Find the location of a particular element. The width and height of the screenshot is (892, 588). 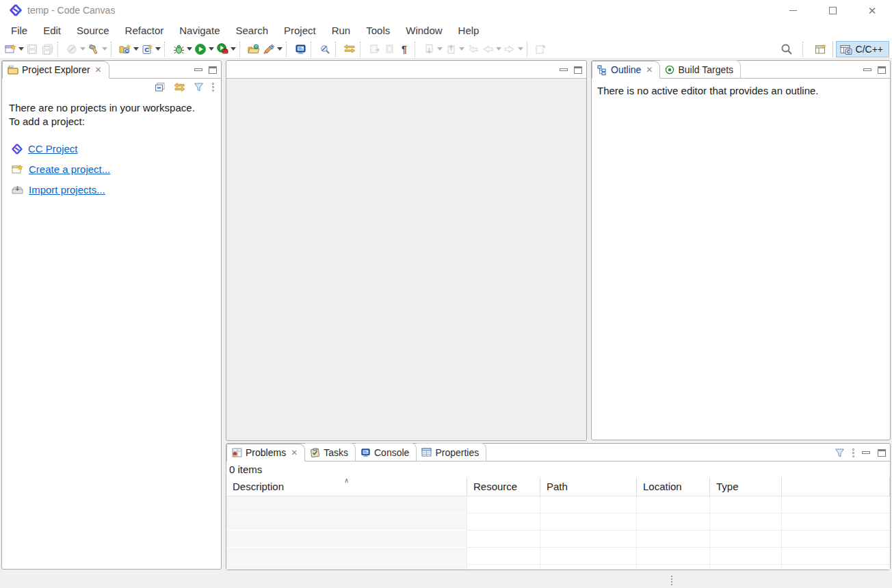

project-explorer-content: There are no projects in your workspace.… is located at coordinates (112, 148).